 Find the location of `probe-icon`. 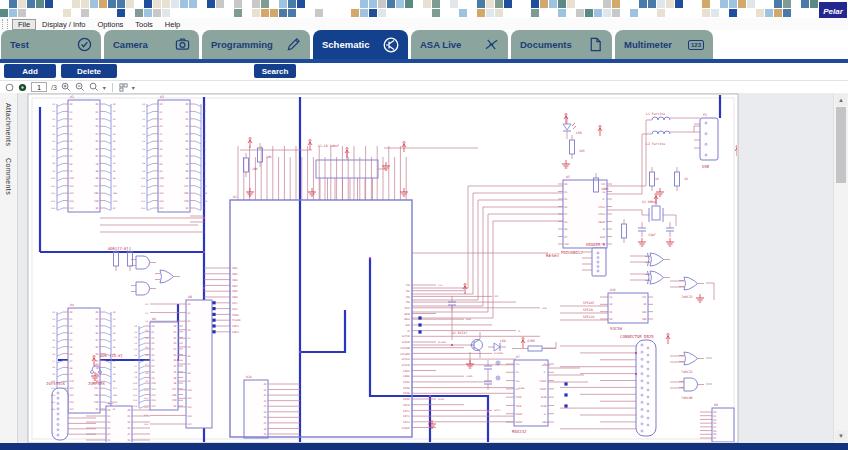

probe-icon is located at coordinates (492, 44).